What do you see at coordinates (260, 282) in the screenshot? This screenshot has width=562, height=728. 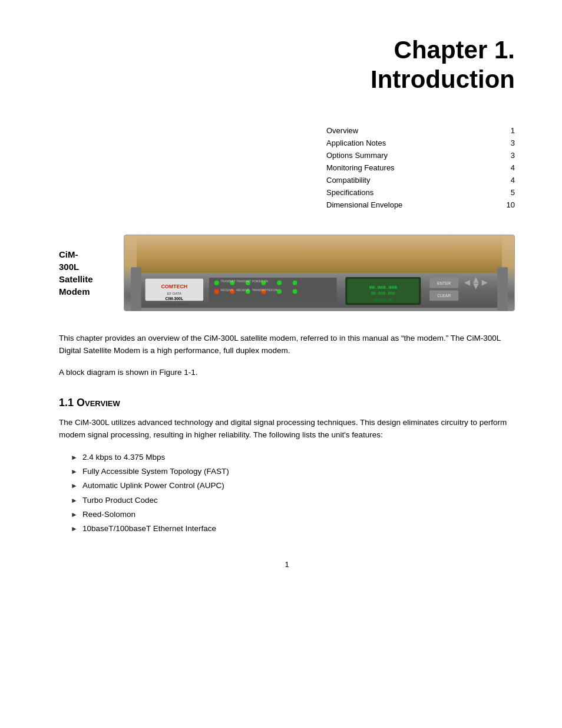 I see `svg-text: POWER ON` at bounding box center [260, 282].